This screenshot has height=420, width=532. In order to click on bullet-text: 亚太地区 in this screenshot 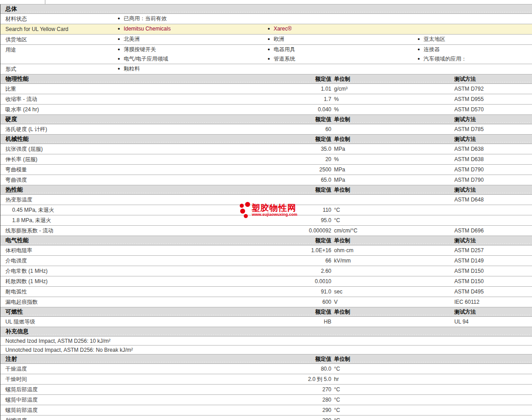, I will do `click(434, 39)`.